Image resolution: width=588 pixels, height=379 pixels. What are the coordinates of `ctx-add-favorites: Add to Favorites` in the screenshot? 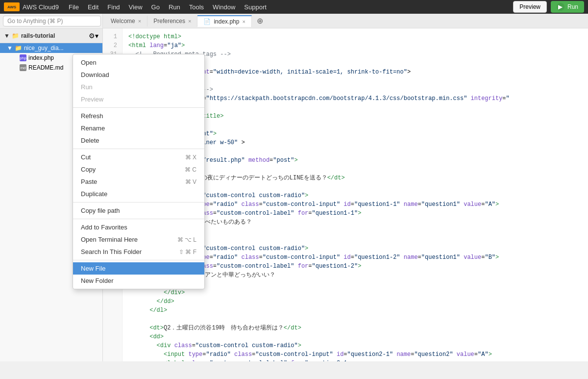 It's located at (139, 227).